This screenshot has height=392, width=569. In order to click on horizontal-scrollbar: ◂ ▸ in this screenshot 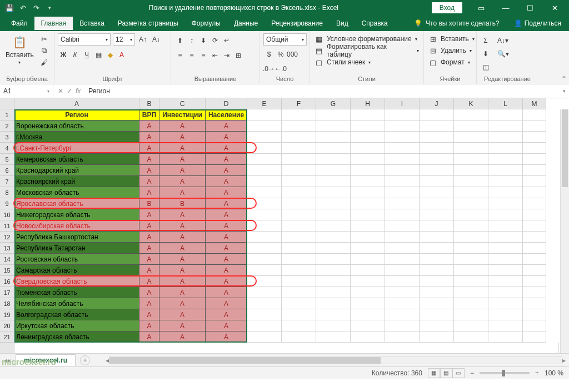, I will do `click(336, 360)`.